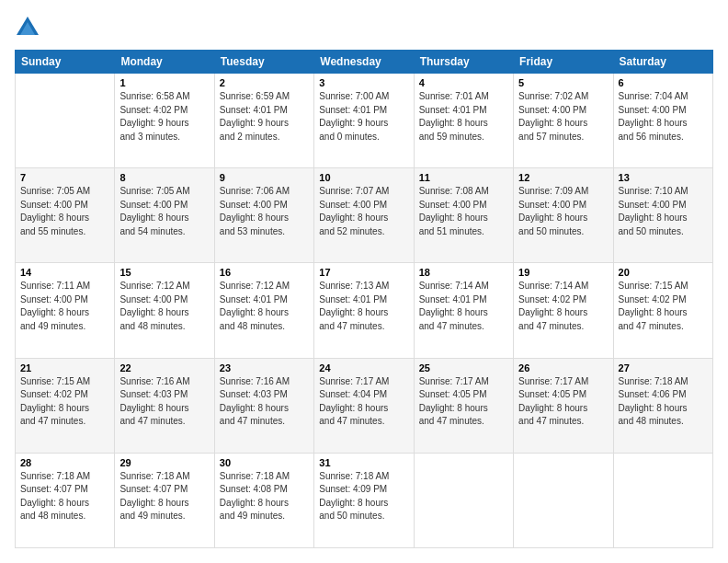  Describe the element at coordinates (664, 368) in the screenshot. I see `day-number: 27` at that location.